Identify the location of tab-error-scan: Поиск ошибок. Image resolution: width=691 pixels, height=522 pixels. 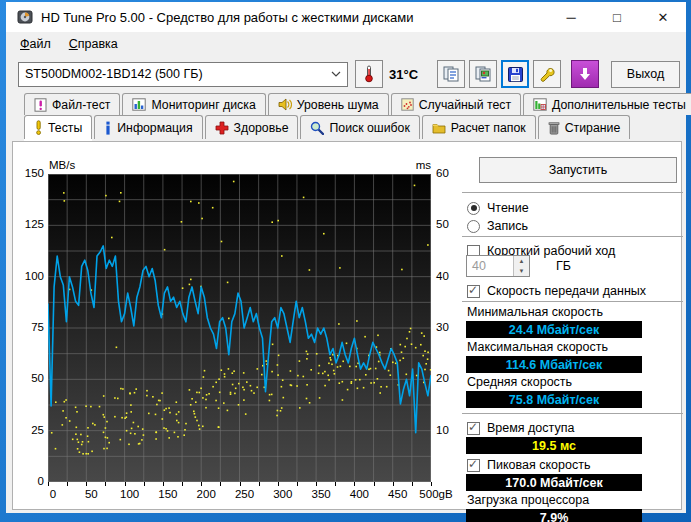
(360, 127).